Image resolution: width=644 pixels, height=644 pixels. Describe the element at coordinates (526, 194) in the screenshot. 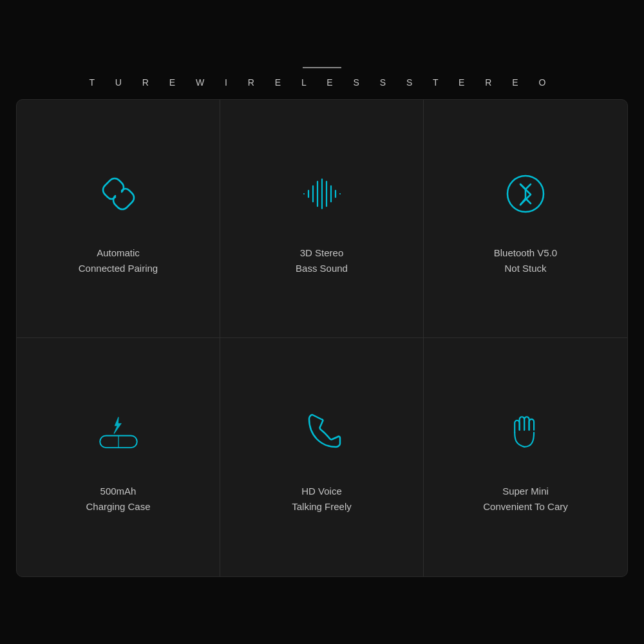

I see `bluetooth-icon` at that location.